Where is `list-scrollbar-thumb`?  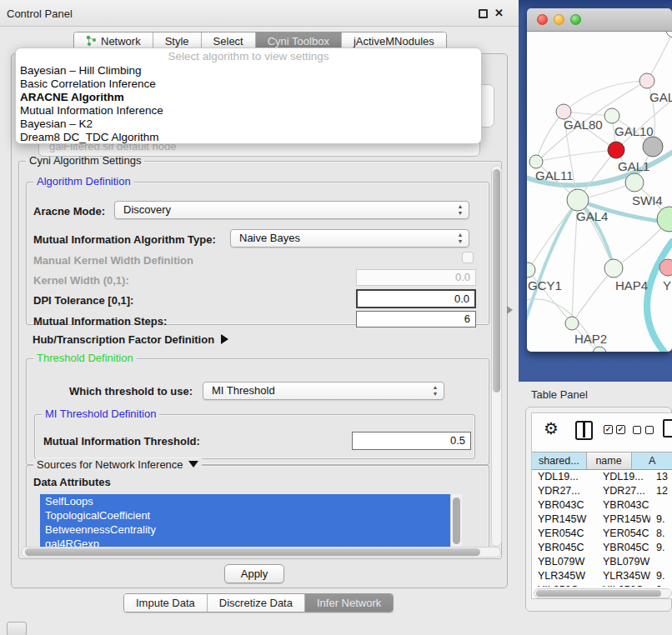
list-scrollbar-thumb is located at coordinates (457, 521).